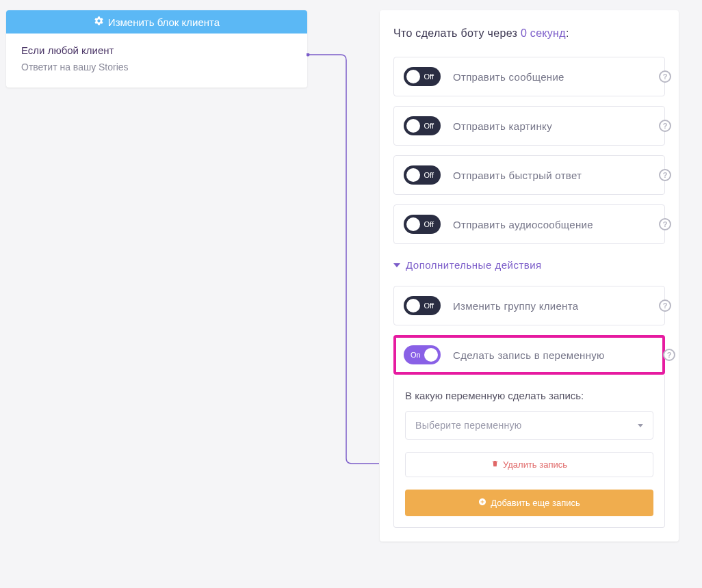  What do you see at coordinates (422, 77) in the screenshot?
I see `toggle-send-message: Off` at bounding box center [422, 77].